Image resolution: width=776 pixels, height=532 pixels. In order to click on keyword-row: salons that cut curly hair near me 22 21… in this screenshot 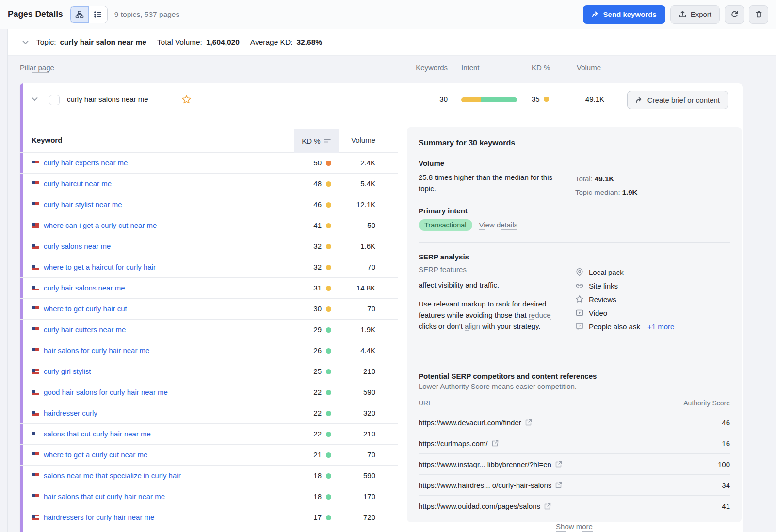, I will do `click(209, 435)`.